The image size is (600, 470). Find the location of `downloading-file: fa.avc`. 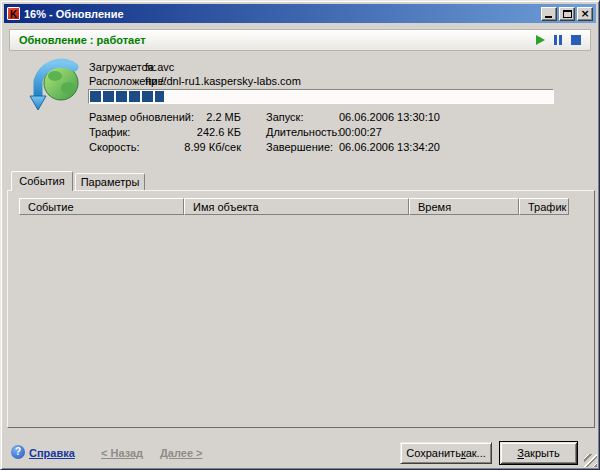

downloading-file: fa.avc is located at coordinates (160, 67).